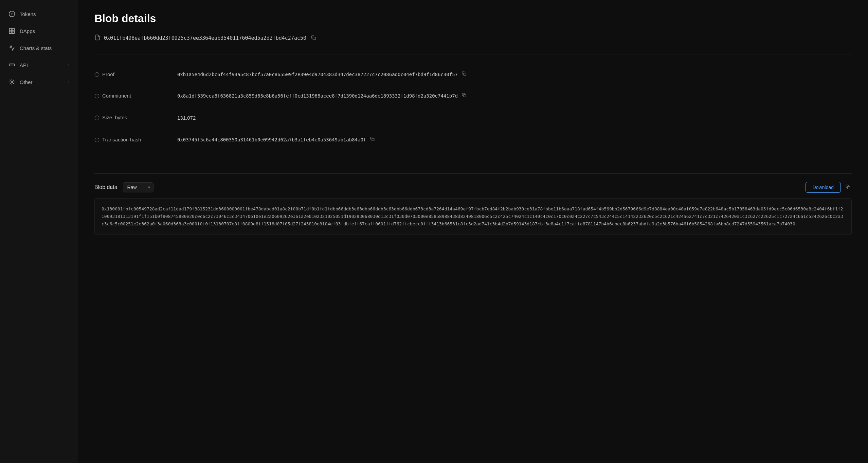 The height and width of the screenshot is (463, 868). Describe the element at coordinates (138, 187) in the screenshot. I see `format-select-wrapper: Raw UTF-8 Base64` at that location.